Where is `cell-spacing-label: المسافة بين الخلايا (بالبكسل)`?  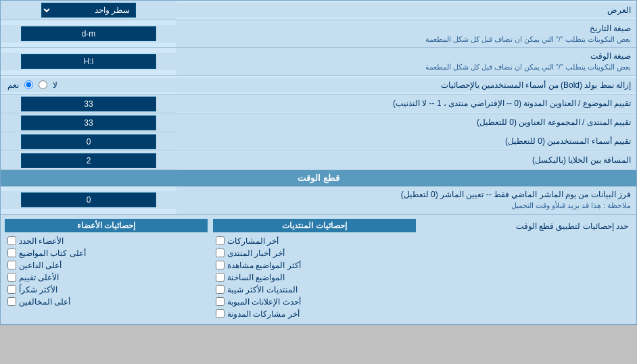
cell-spacing-label: المسافة بين الخلايا (بالبكسل) is located at coordinates (406, 161).